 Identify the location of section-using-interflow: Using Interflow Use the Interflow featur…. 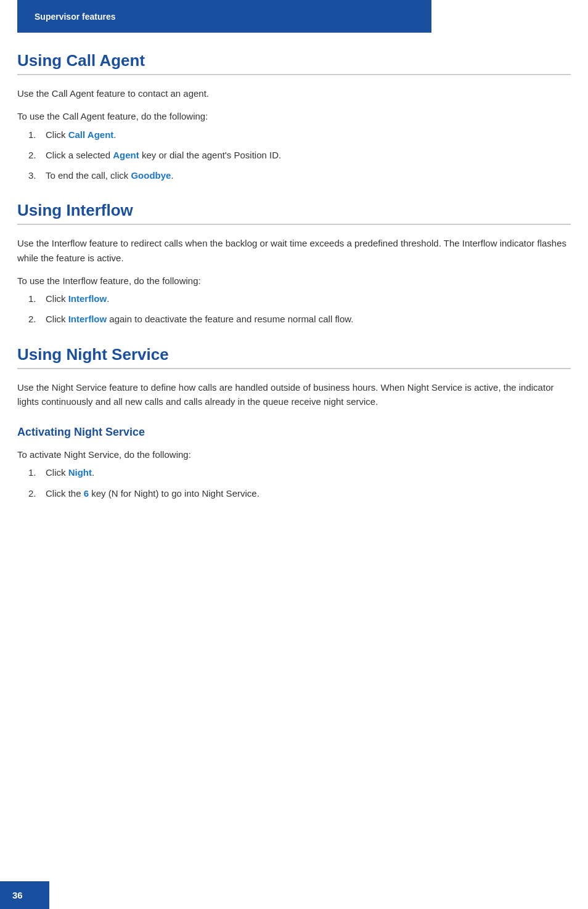
(294, 264).